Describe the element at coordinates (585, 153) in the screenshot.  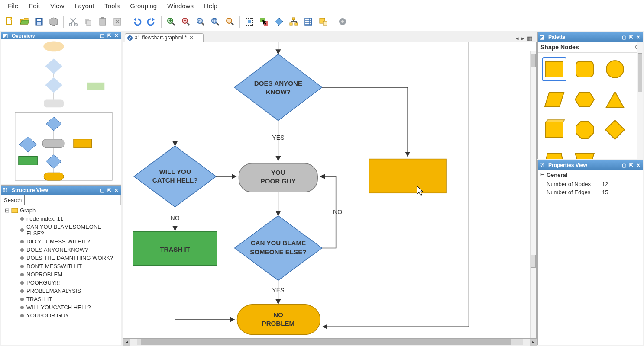
I see `shape-trapezoid-inverted` at that location.